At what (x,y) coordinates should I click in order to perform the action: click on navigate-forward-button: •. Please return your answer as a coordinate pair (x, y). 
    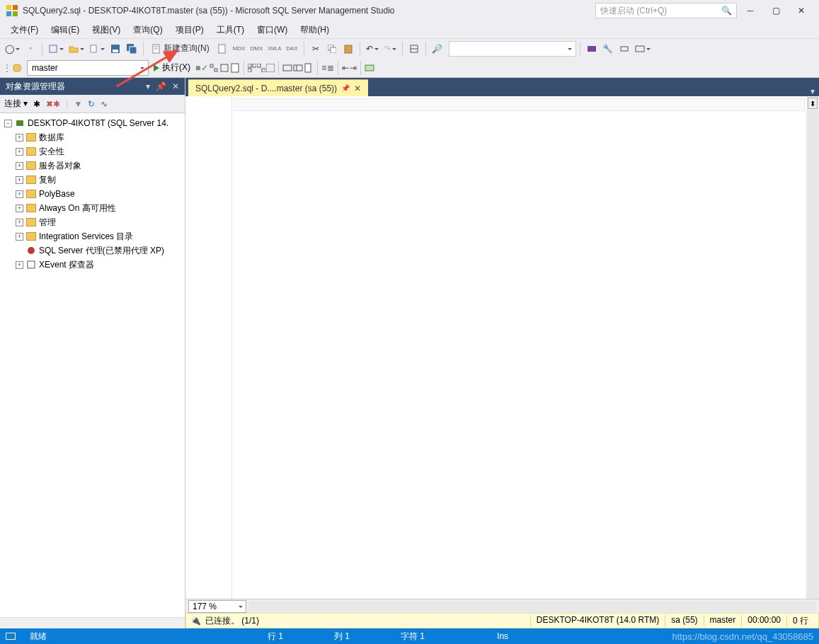
    Looking at the image, I should click on (30, 49).